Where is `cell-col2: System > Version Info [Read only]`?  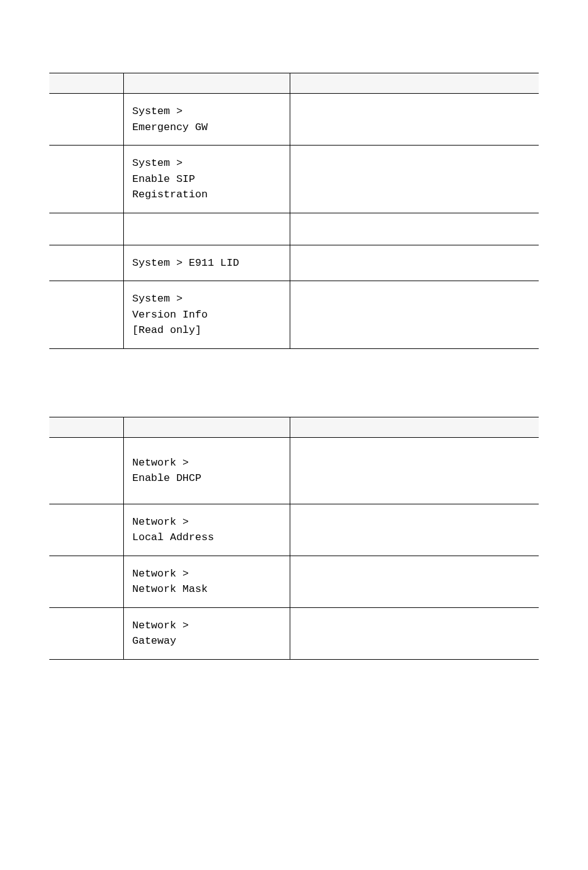 cell-col2: System > Version Info [Read only] is located at coordinates (206, 315).